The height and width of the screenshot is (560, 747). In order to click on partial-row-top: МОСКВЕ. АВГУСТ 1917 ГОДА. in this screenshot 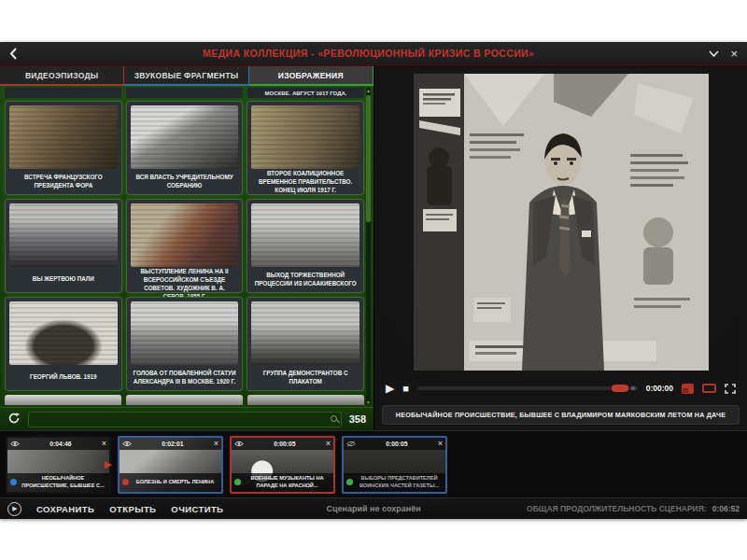, I will do `click(185, 93)`.